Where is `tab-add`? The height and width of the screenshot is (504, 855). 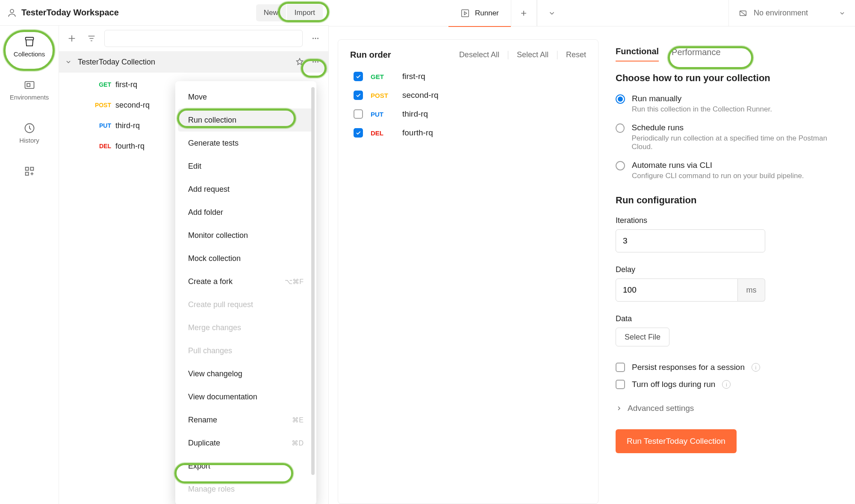
tab-add is located at coordinates (524, 13).